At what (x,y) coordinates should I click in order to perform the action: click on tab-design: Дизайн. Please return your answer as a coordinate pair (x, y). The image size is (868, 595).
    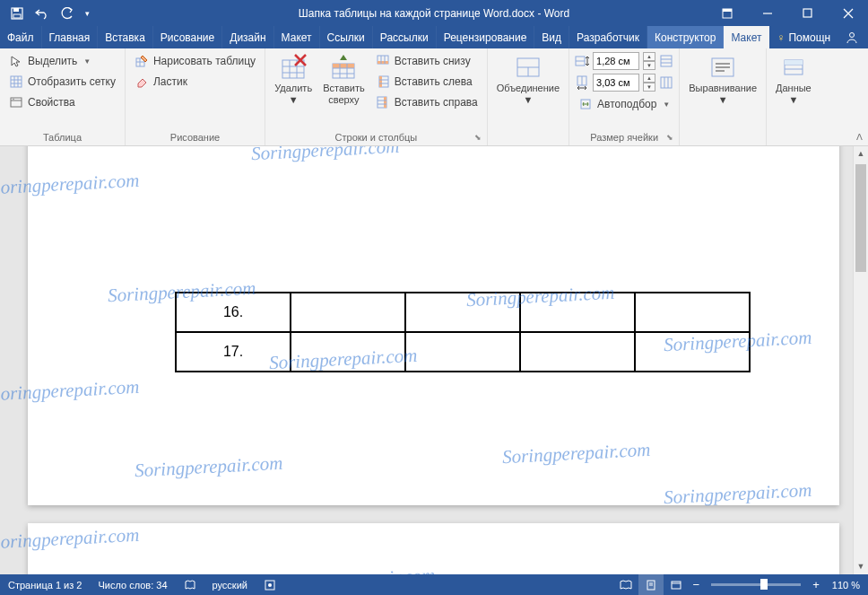
    Looking at the image, I should click on (247, 38).